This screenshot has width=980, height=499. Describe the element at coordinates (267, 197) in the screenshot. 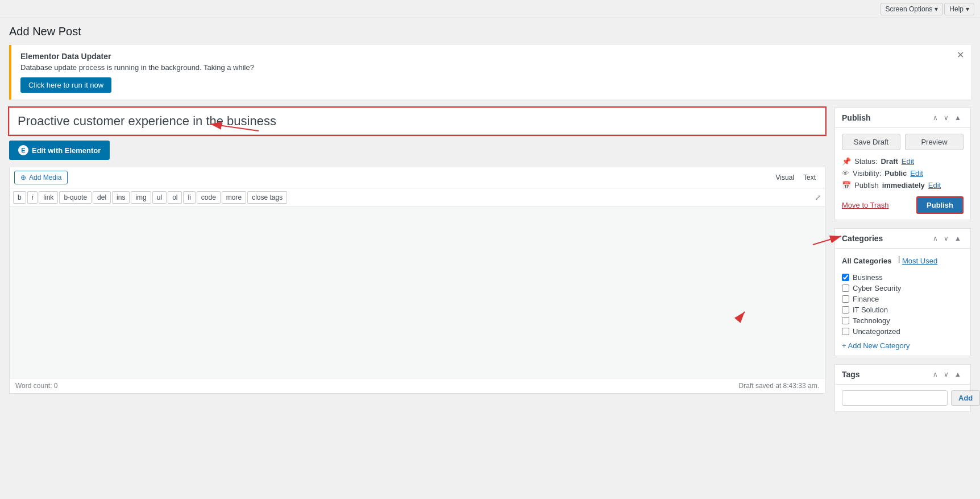

I see `toolbar-close-tags: close tags` at that location.